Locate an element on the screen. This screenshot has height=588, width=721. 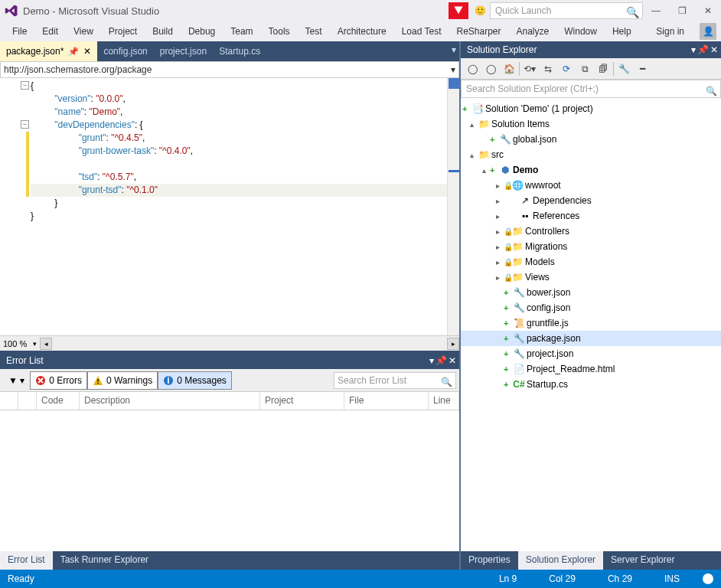
schema-dropdown: http://json.schemastore.org/package▾ is located at coordinates (230, 70).